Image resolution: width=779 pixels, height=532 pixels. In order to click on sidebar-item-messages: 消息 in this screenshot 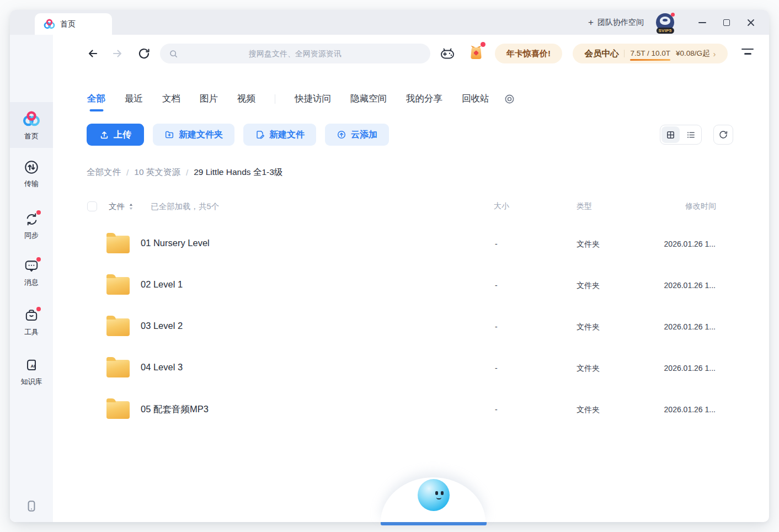, I will do `click(31, 273)`.